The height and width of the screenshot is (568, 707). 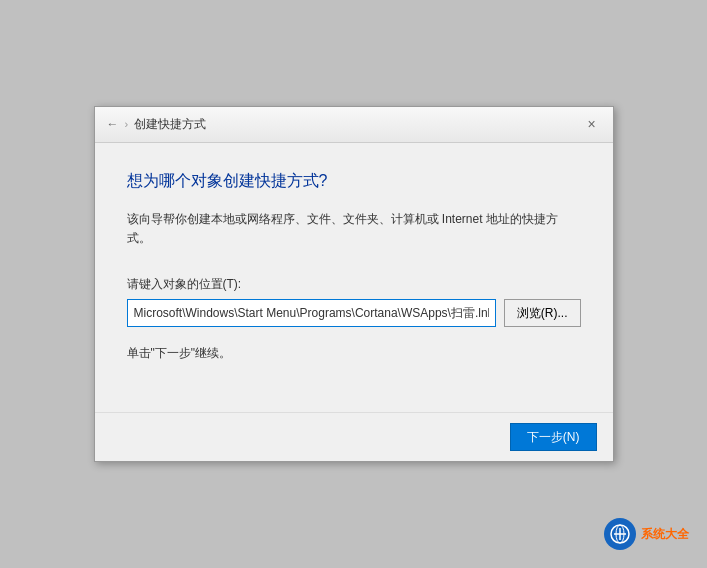 I want to click on dialog-title: 创建快捷方式, so click(x=170, y=124).